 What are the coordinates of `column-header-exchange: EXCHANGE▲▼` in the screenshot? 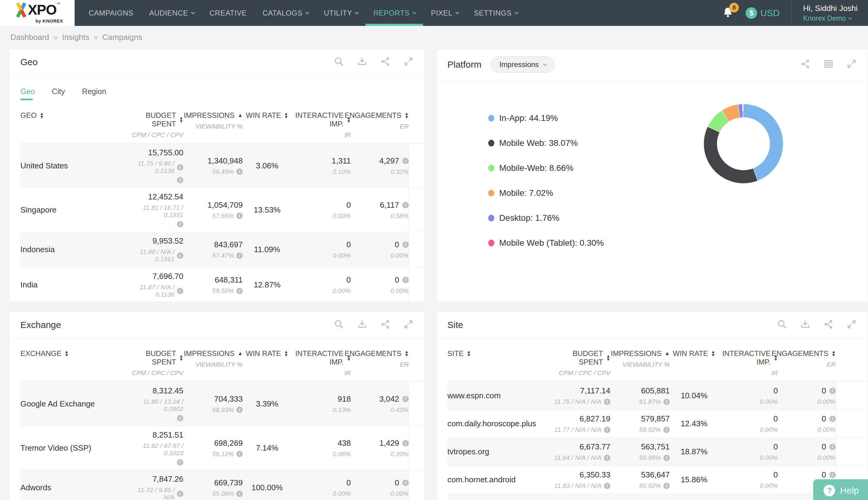 It's located at (73, 364).